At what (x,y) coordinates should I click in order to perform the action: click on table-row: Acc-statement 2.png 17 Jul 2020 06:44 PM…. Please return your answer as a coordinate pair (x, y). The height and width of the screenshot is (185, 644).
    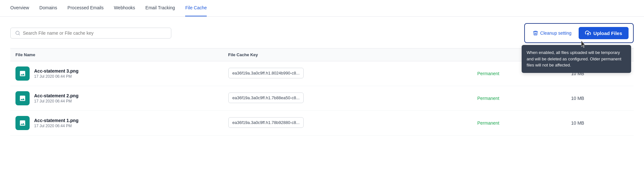
    Looking at the image, I should click on (322, 98).